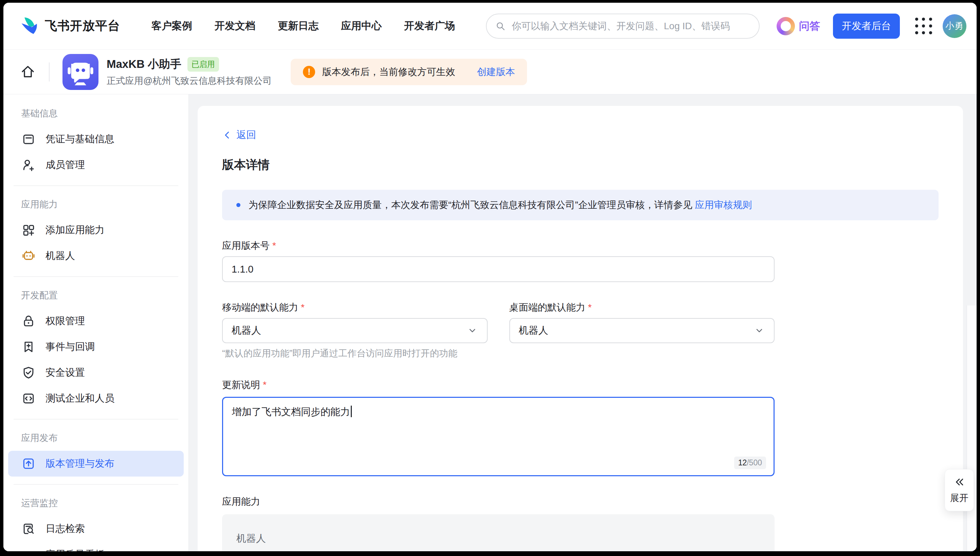 Image resolution: width=980 pixels, height=556 pixels. What do you see at coordinates (65, 373) in the screenshot?
I see `sidebar-item-label: 安全设置` at bounding box center [65, 373].